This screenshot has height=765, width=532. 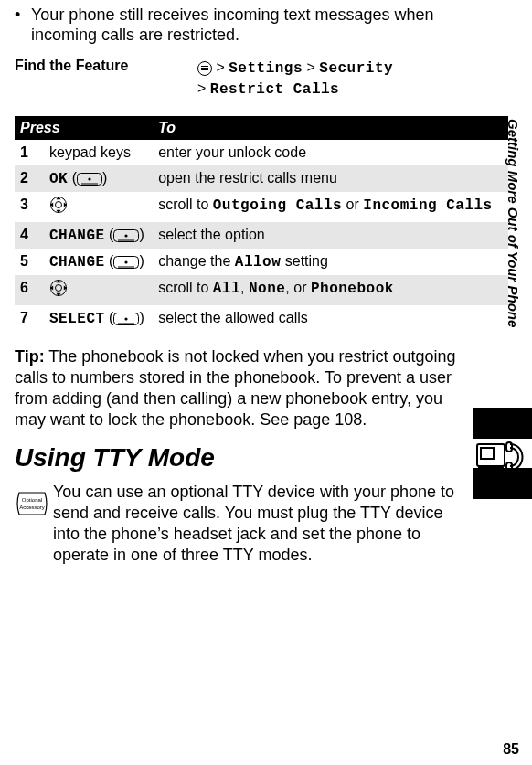 What do you see at coordinates (29, 153) in the screenshot?
I see `step-number: 1` at bounding box center [29, 153].